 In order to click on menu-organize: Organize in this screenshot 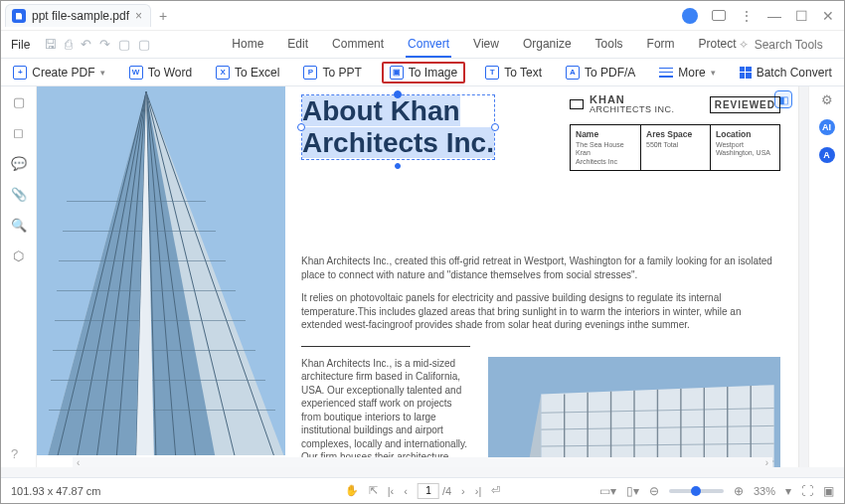, I will do `click(547, 45)`.